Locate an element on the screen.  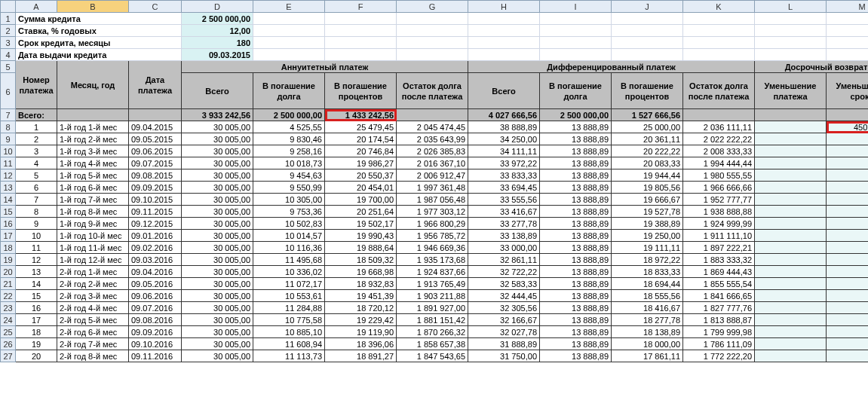
cell-a-interest: 18 891,27 is located at coordinates (360, 356).